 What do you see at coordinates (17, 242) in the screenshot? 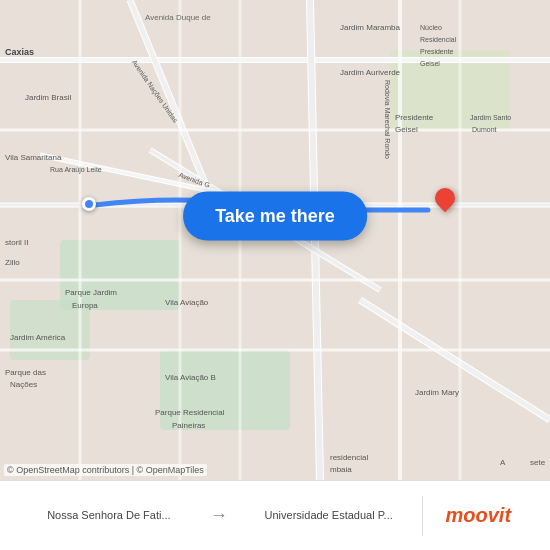
I see `svg-text: storil II` at bounding box center [17, 242].